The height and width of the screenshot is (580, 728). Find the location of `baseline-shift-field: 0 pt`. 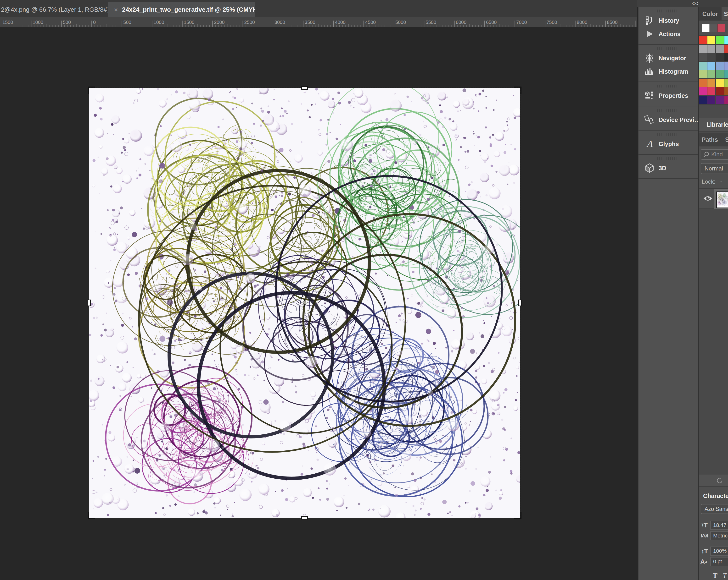

baseline-shift-field: 0 pt is located at coordinates (719, 561).